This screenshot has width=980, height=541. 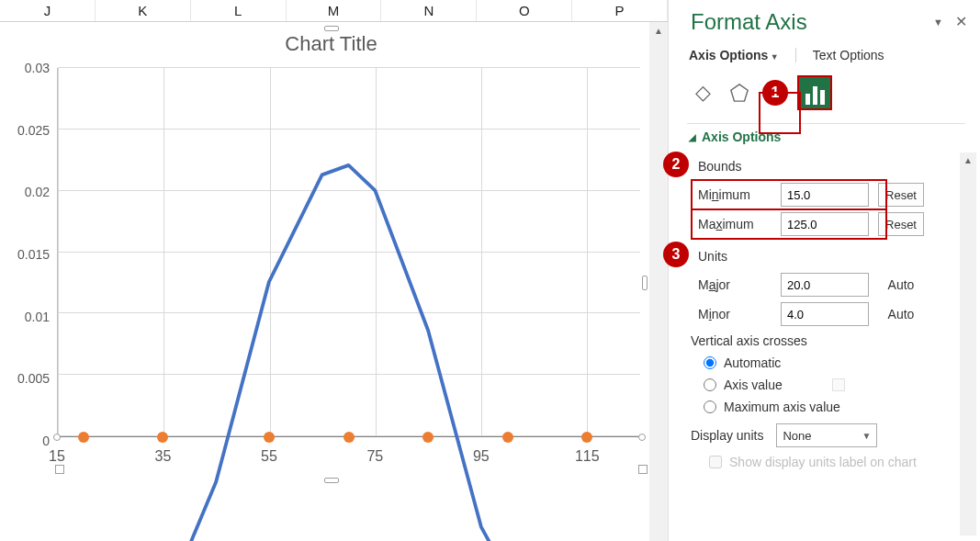 What do you see at coordinates (734, 55) in the screenshot?
I see `tab-axis-options: Axis Options` at bounding box center [734, 55].